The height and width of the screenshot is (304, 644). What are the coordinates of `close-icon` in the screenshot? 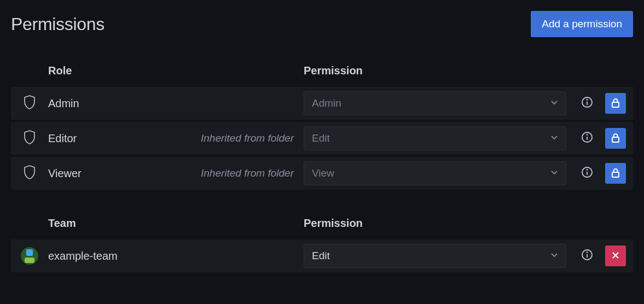 It's located at (616, 256).